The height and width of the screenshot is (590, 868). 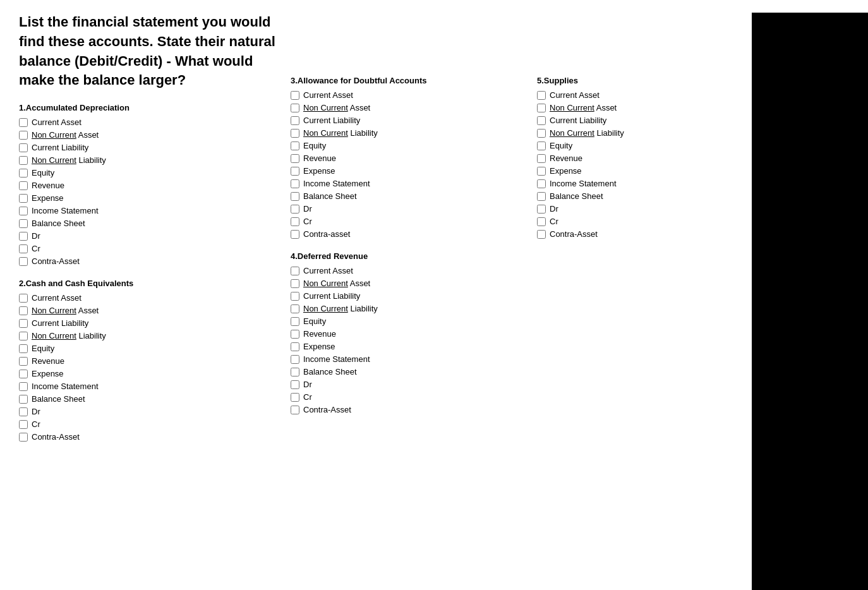 I want to click on list-item: Cr, so click(x=407, y=397).